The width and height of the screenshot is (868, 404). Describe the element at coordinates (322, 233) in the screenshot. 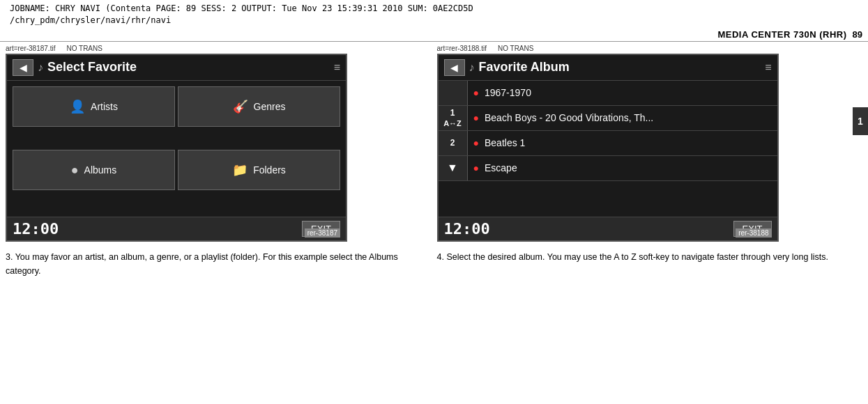

I see `left-ref-label: rer-38187` at that location.